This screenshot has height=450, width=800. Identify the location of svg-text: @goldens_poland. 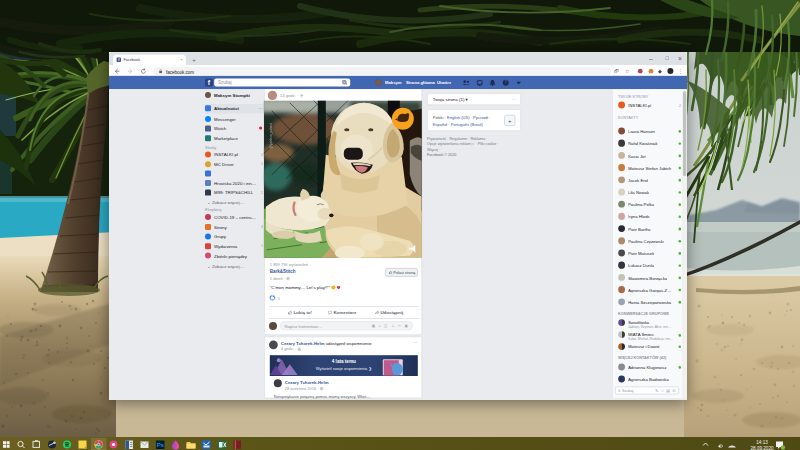
(271, 136).